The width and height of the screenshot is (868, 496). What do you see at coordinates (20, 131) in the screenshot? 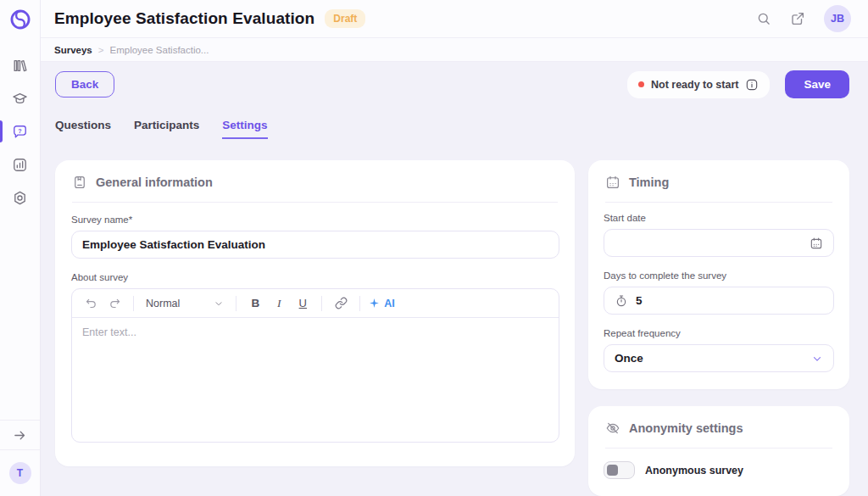
I see `sidebar-nav: ?` at bounding box center [20, 131].